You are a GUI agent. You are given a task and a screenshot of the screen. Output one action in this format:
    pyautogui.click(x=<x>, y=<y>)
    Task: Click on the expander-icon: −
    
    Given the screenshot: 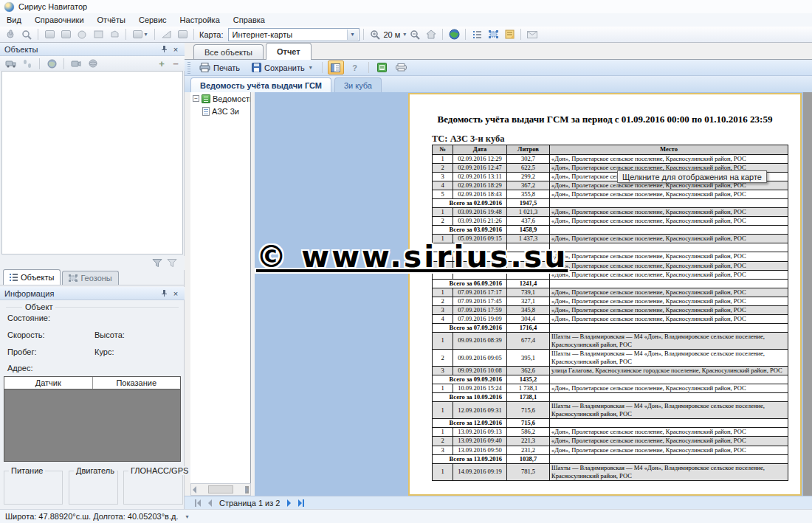 What is the action you would take?
    pyautogui.click(x=196, y=99)
    